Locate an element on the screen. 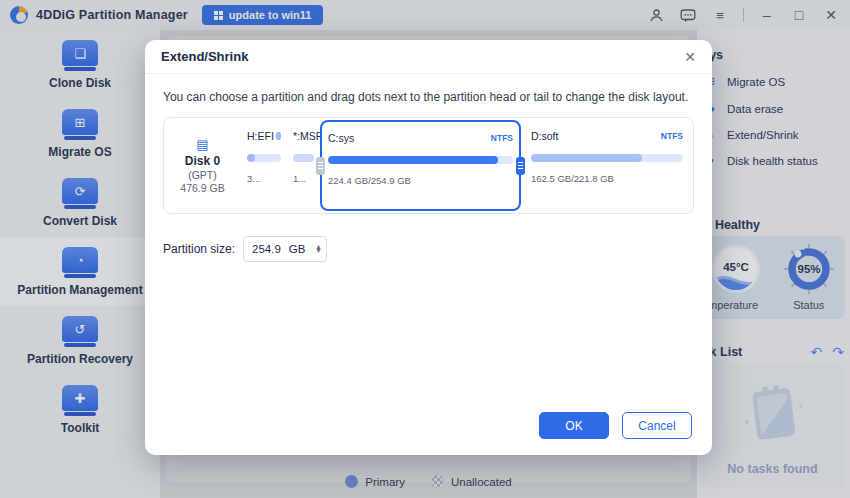 The image size is (850, 498). disk-type: (GPT) is located at coordinates (202, 175).